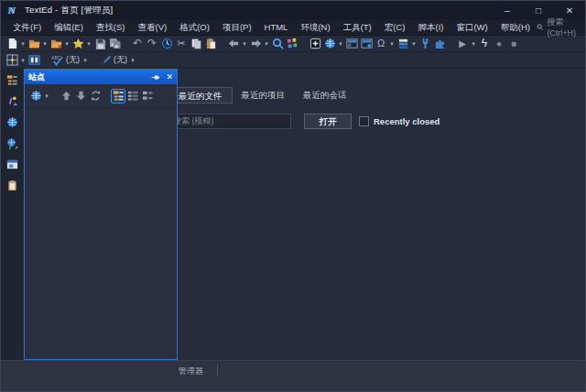 This screenshot has height=392, width=586. I want to click on start-page-tab: 最近的会话, so click(325, 95).